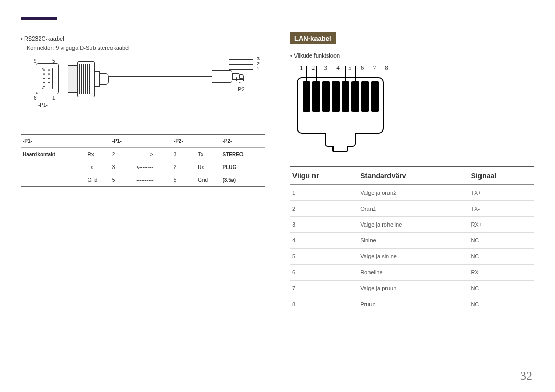 The height and width of the screenshot is (392, 555). I want to click on rs232-connector-desc: Konnektor: 9 viiguga D-Sub stereokaabel, so click(146, 48).